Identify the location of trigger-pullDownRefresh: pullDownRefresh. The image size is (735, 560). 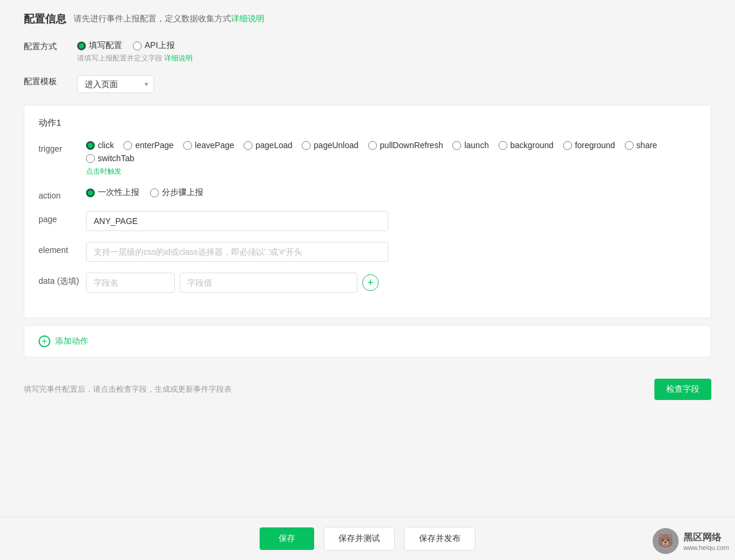
(405, 145).